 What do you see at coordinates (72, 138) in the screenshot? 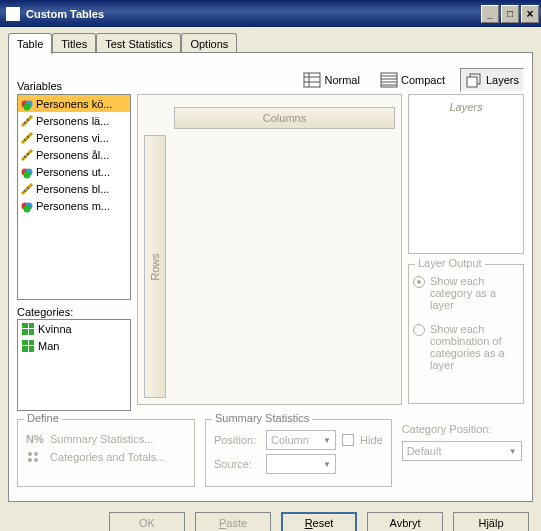
I see `variable-label: Personens vi...` at bounding box center [72, 138].